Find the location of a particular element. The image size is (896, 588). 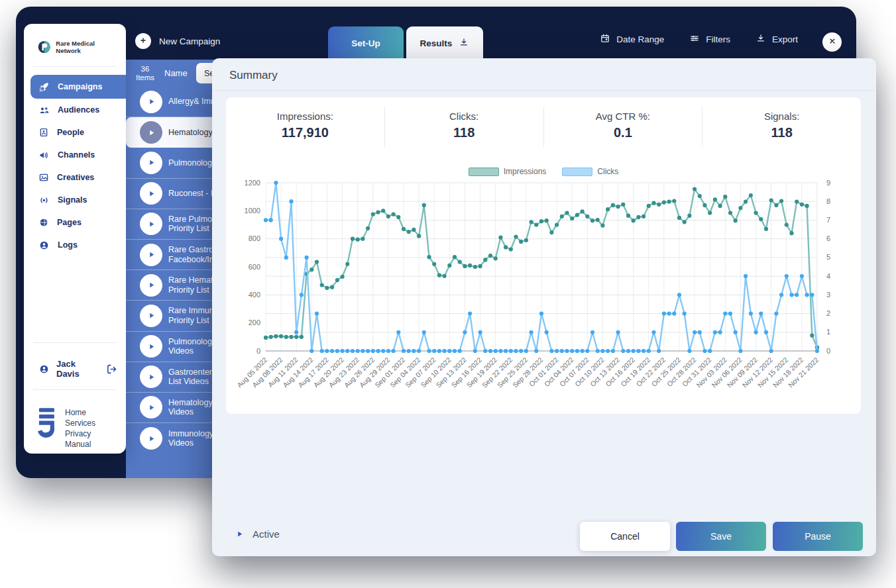

campaign-name: ImmunologyVideos is located at coordinates (191, 438).